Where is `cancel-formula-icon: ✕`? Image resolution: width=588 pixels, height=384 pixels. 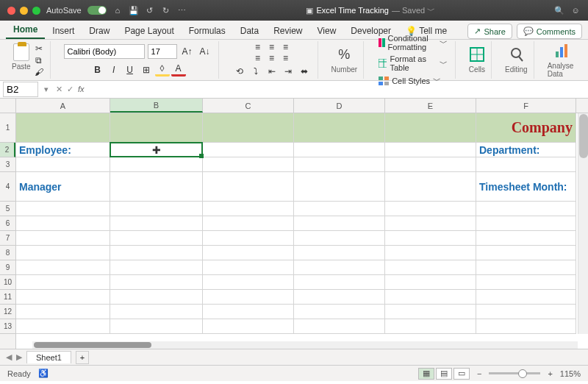
cancel-formula-icon: ✕ is located at coordinates (59, 90).